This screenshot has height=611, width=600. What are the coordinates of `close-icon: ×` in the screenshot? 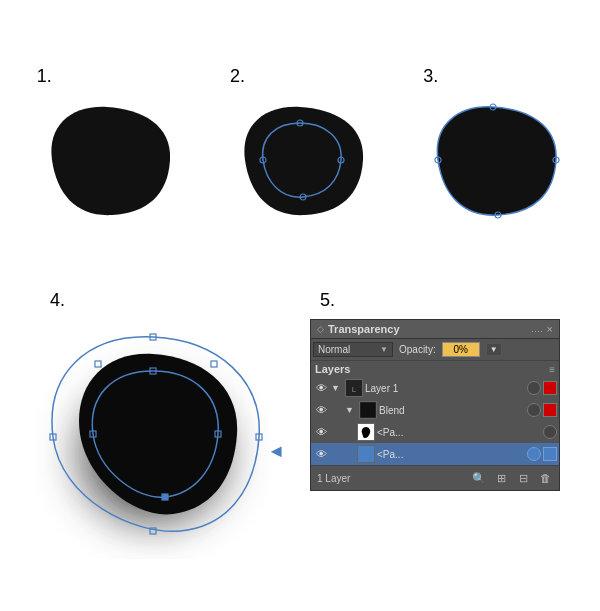 It's located at (550, 329).